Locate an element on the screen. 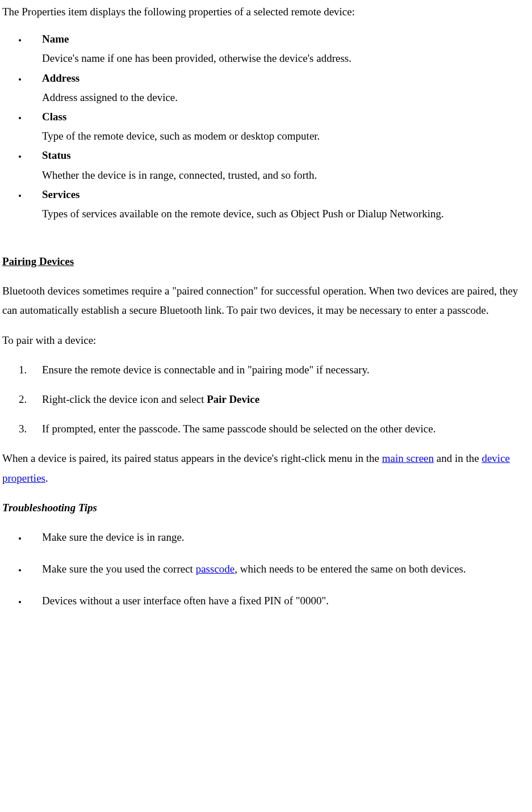 This screenshot has height=812, width=532. property-term: Status is located at coordinates (57, 155).